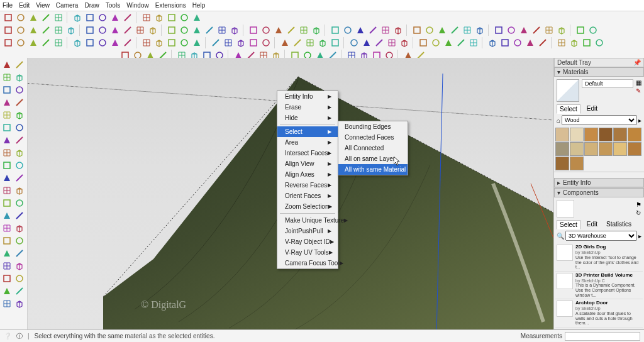 The height and width of the screenshot is (342, 644). Describe the element at coordinates (308, 107) in the screenshot. I see `menu-item-erase: Erase▶` at that location.